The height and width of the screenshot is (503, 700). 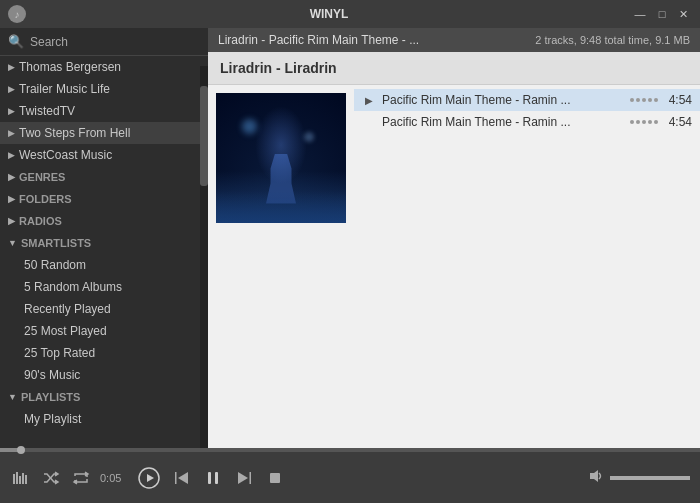 What do you see at coordinates (644, 100) in the screenshot?
I see `track-rating` at bounding box center [644, 100].